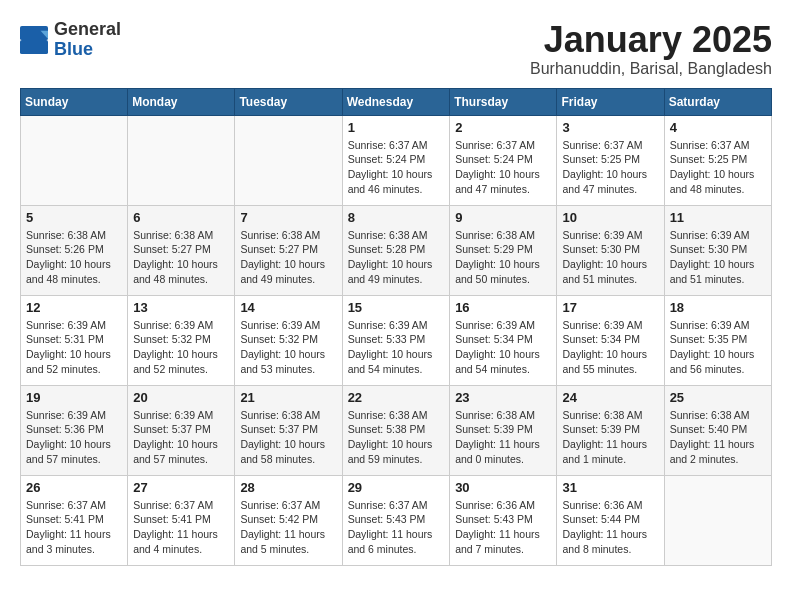 This screenshot has width=792, height=612. I want to click on day-info: Sunrise: 6:39 AMSunset: 5:37 PMDaylight:…, so click(181, 438).